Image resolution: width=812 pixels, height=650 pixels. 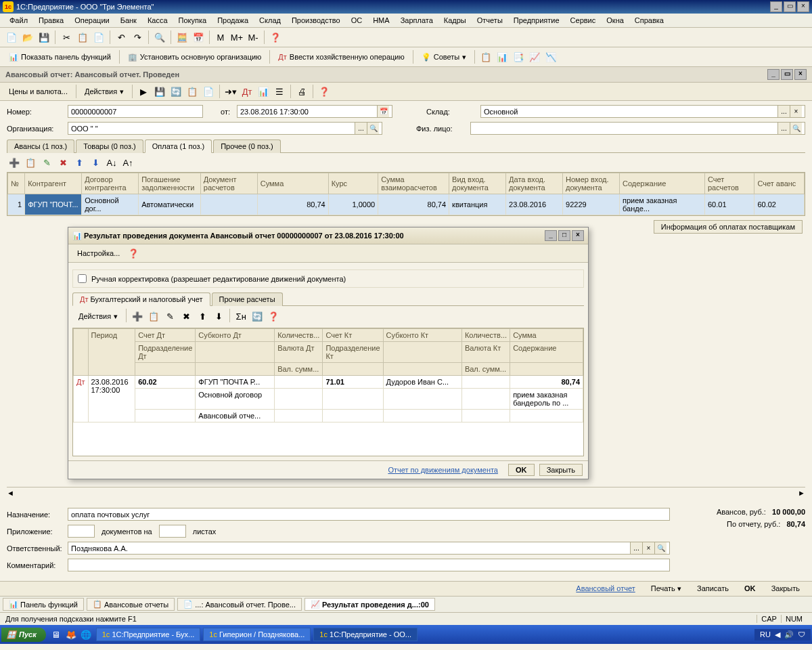 What do you see at coordinates (490, 20) in the screenshot?
I see `menu-reports: Отчеты` at bounding box center [490, 20].